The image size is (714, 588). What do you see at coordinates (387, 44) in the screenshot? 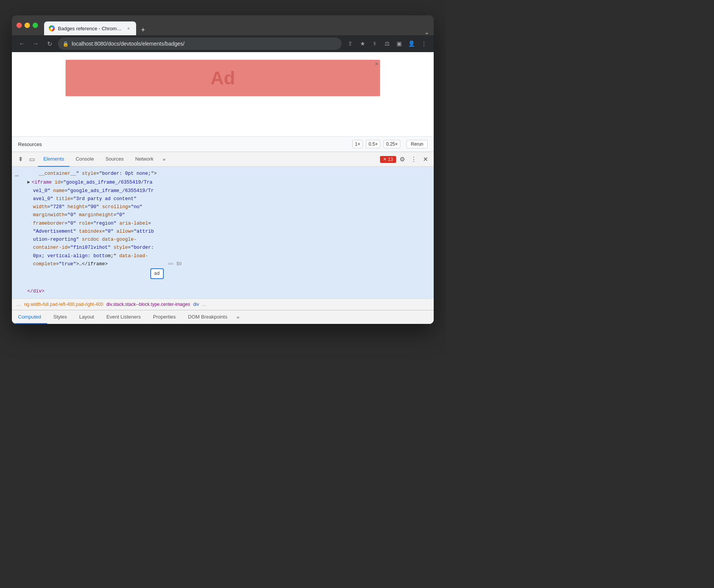
I see `flask-icon: ⚖` at bounding box center [387, 44].